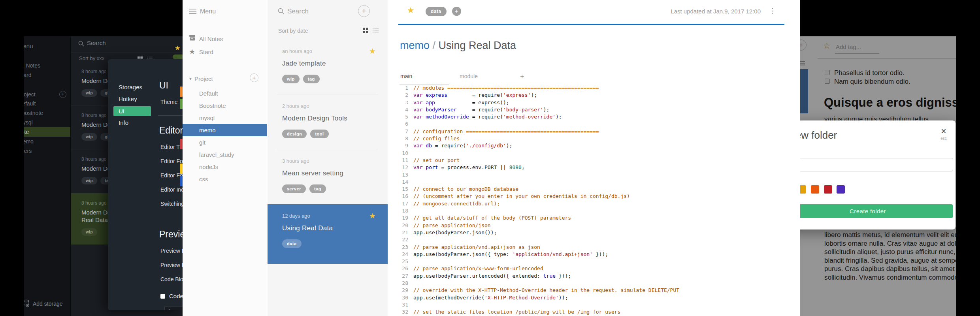 Image resolution: width=980 pixels, height=316 pixels. What do you see at coordinates (47, 122) in the screenshot?
I see `dark-folder-item: mysql` at bounding box center [47, 122].